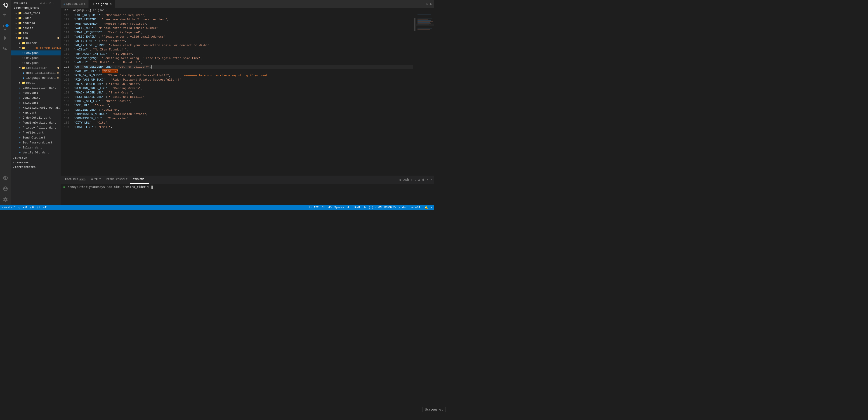  Describe the element at coordinates (75, 180) in the screenshot. I see `tab-problems: PROBLEMS 441` at that location.